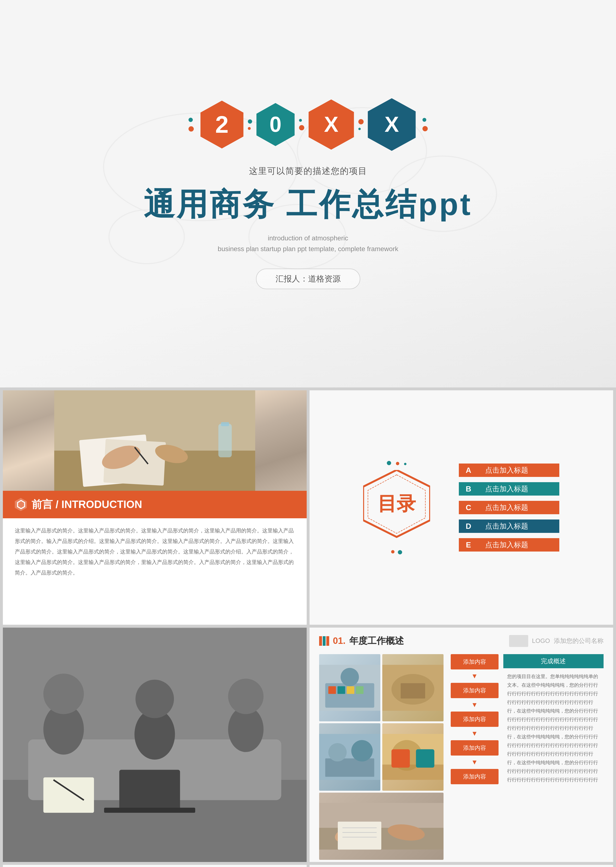 This screenshot has width=616, height=867. I want to click on people-writing-svg, so click(155, 441).